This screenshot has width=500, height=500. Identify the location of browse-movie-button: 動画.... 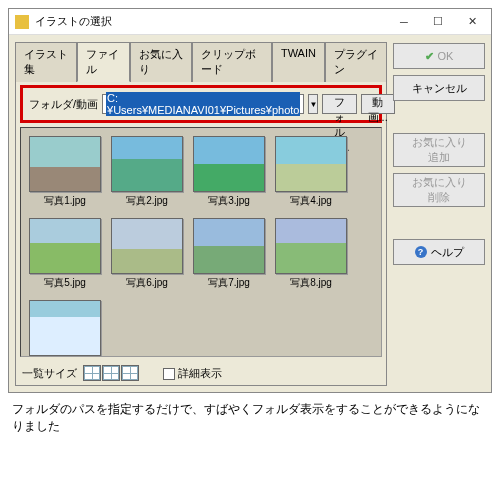
(378, 104).